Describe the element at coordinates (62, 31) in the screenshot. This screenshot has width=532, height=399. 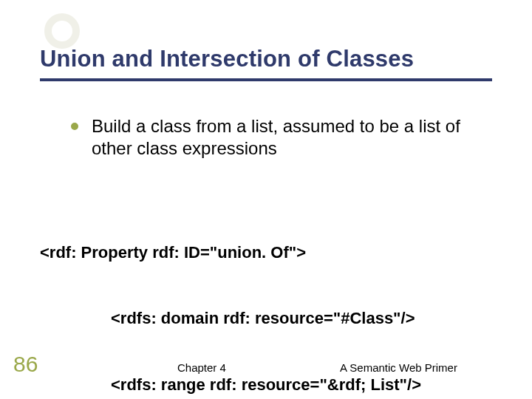
I see `decorative-ring-icon` at that location.